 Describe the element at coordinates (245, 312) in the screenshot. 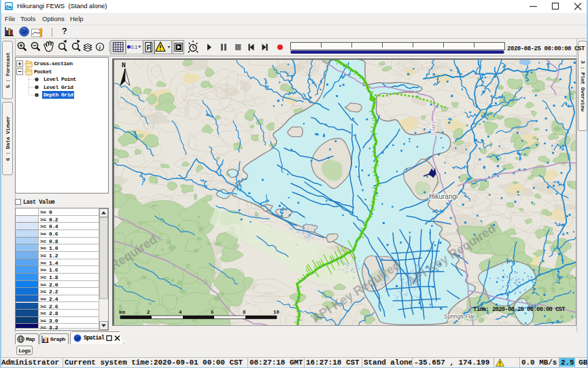

I see `svg-text: 8` at that location.